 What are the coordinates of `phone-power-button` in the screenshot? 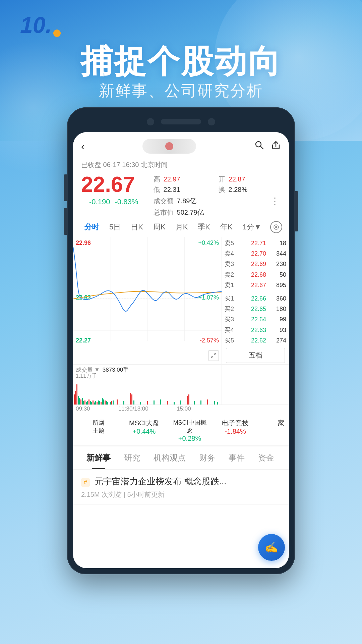 It's located at (297, 211).